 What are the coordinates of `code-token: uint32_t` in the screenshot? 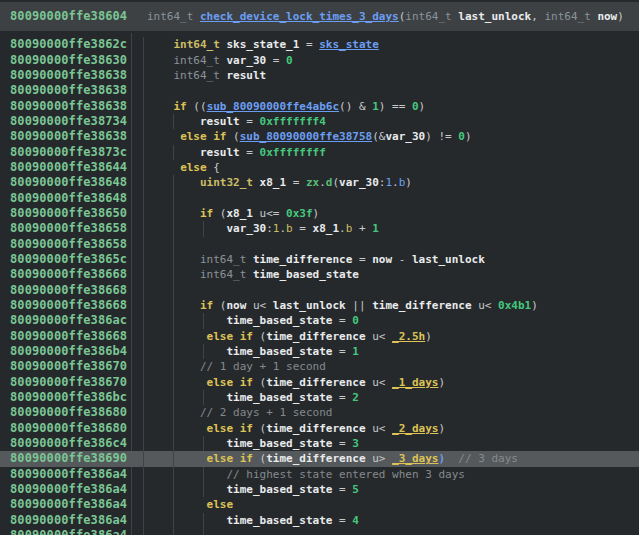 It's located at (230, 182).